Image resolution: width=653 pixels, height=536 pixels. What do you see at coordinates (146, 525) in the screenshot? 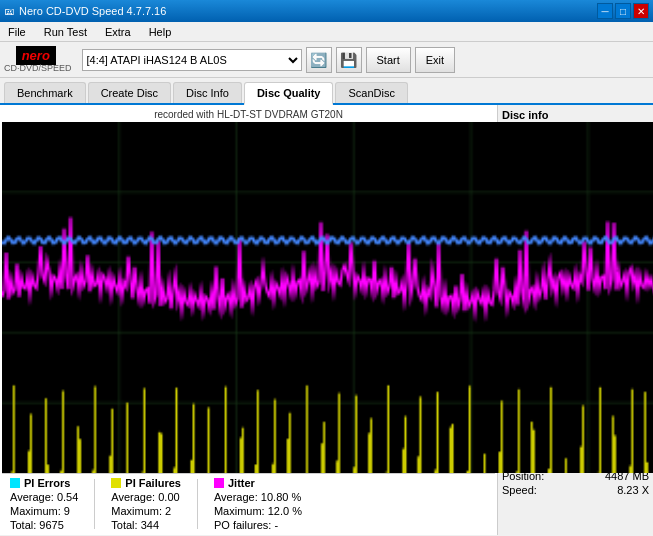
I see `legend-pi-failures-total: Total: 344` at bounding box center [146, 525].